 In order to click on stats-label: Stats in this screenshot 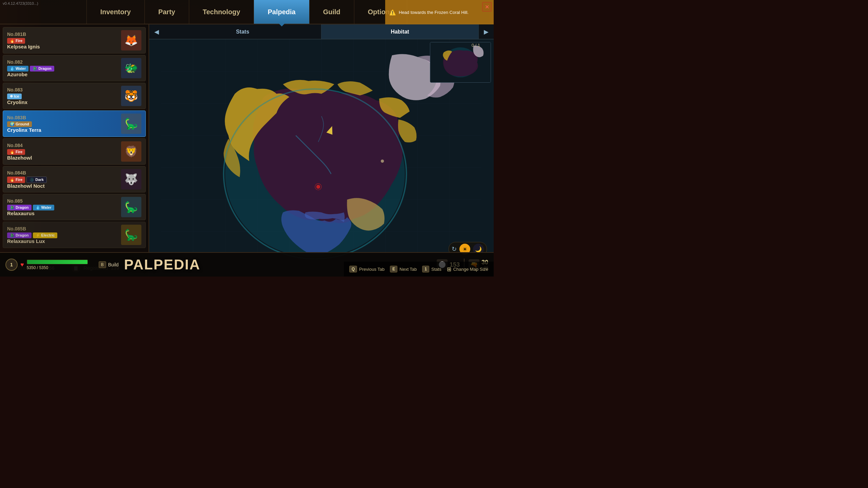, I will do `click(436, 269)`.